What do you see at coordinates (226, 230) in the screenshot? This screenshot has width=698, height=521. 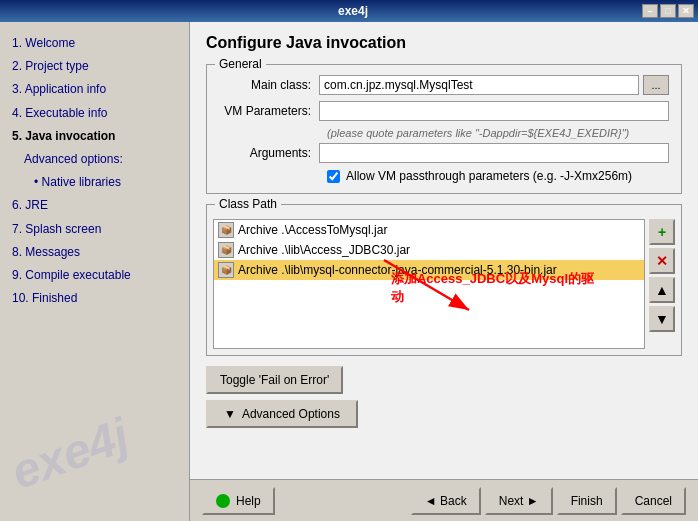 I see `jar-icon-0: 📦` at bounding box center [226, 230].